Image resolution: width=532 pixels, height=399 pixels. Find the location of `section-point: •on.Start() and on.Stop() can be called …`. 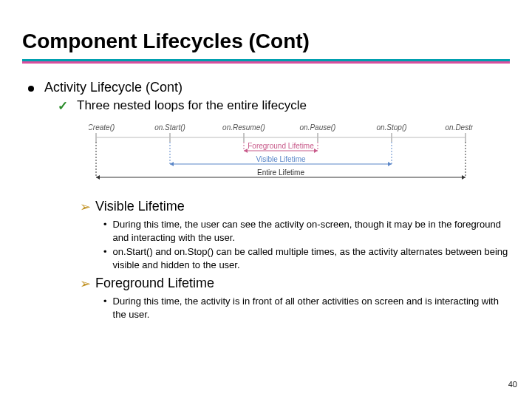

section-point: •on.Start() and on.Stop() can be called … is located at coordinates (307, 259).